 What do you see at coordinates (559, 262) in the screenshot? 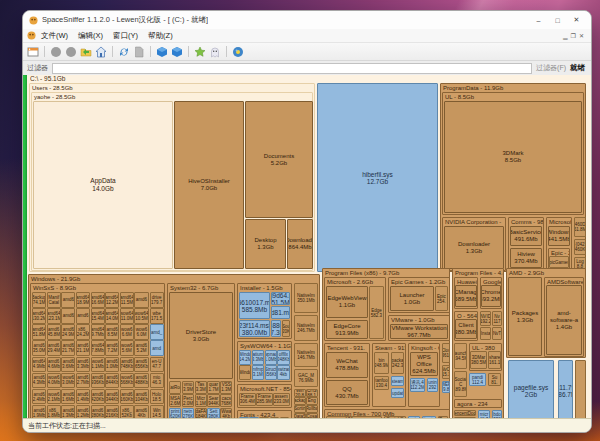
I see `treemap-block: EpicGamesL` at bounding box center [559, 262].